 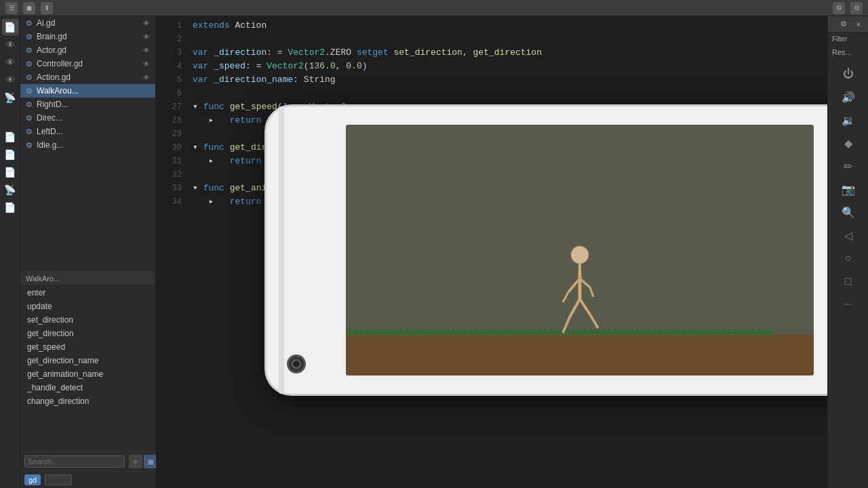 What do you see at coordinates (88, 347) in the screenshot?
I see `method-item: get_speed` at bounding box center [88, 347].